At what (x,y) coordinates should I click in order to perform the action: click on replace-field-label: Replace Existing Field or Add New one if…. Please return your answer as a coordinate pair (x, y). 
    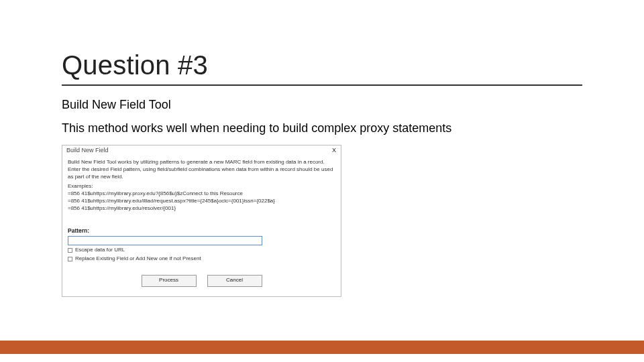
    Looking at the image, I should click on (138, 259).